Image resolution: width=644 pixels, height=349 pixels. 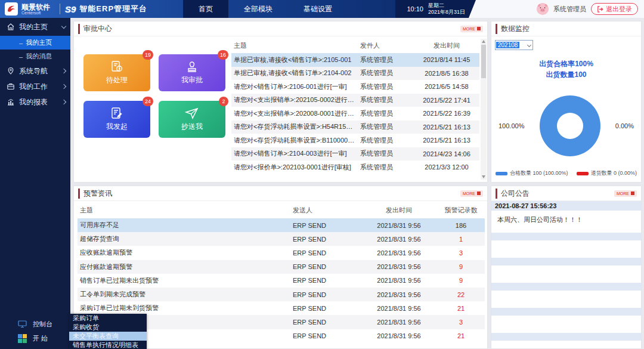 I want to click on logout-label: 退出登录, so click(x=619, y=10).